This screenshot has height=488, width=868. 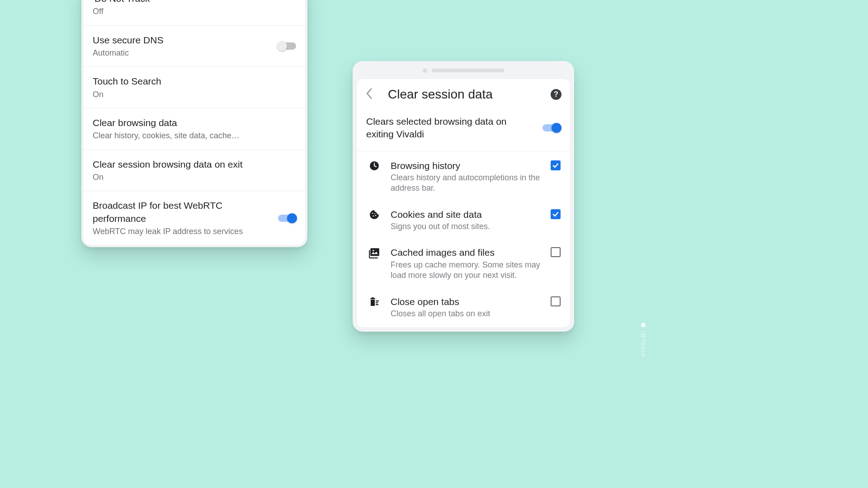 What do you see at coordinates (194, 129) in the screenshot?
I see `setting-clear-browsing-data: Clear browsing data Clear history, cooki…` at bounding box center [194, 129].